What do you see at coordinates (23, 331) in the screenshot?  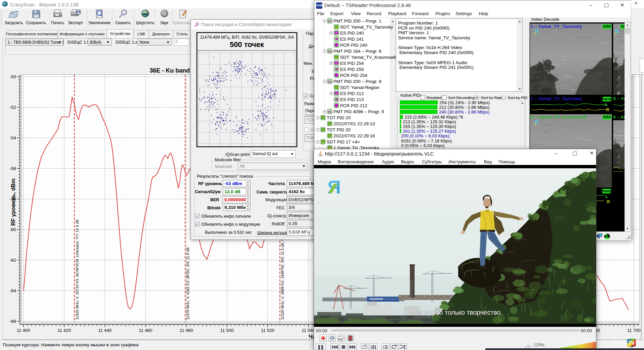 I see `svg-text: 11 400` at bounding box center [23, 331].